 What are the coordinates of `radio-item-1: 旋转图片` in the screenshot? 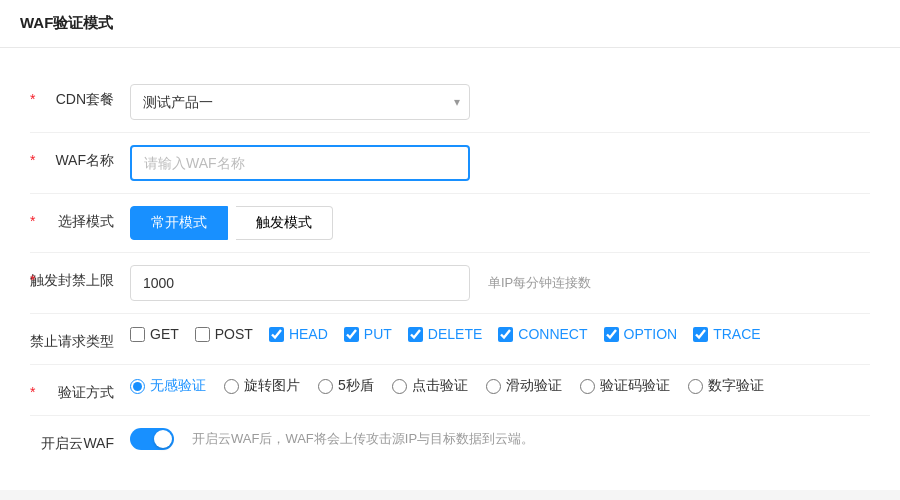 It's located at (262, 386).